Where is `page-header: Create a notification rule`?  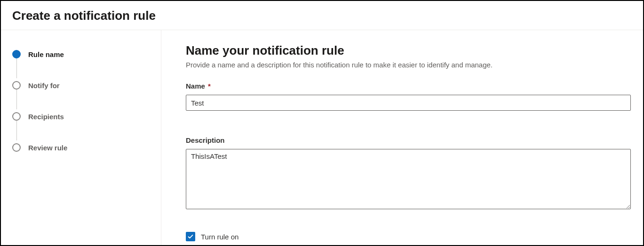
page-header: Create a notification rule is located at coordinates (322, 16).